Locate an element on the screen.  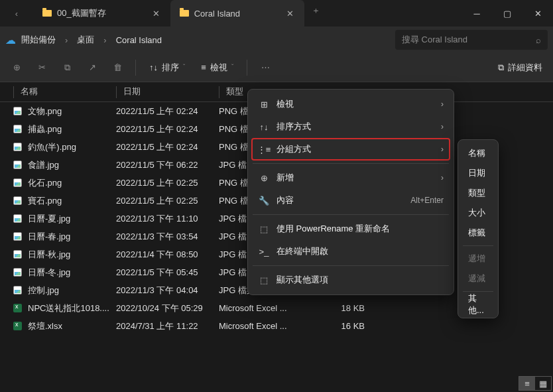
file-name: 日曆-冬.jpg is located at coordinates (72, 273).